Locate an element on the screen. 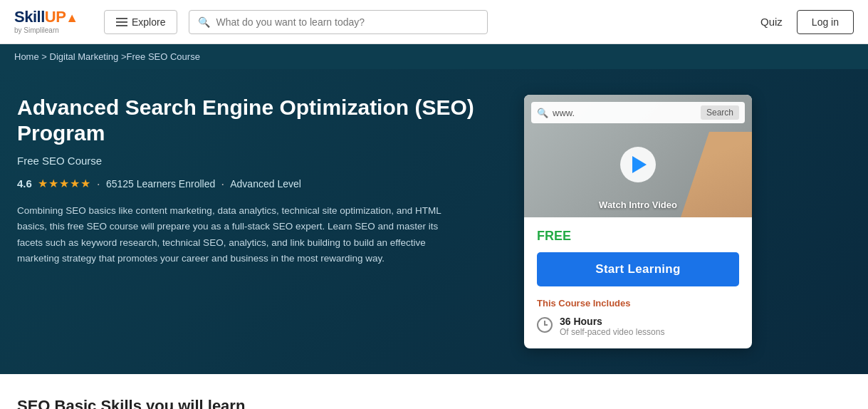  watch-intro-label: Watch Intro Video is located at coordinates (638, 205).